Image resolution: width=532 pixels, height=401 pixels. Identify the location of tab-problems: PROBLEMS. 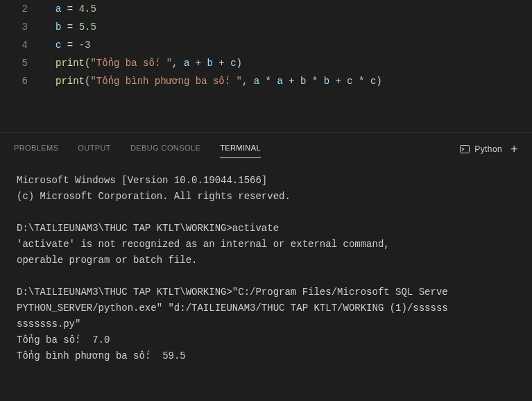
(36, 149).